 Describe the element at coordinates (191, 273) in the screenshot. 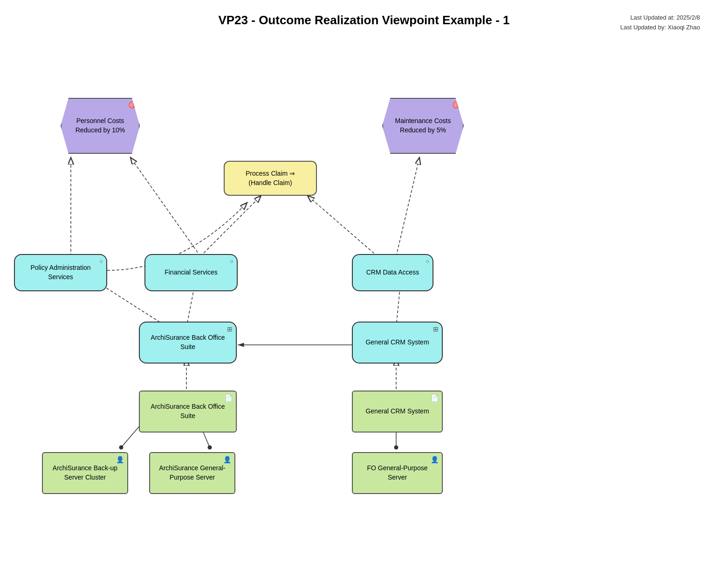

I see `node-label: Financial Services` at that location.